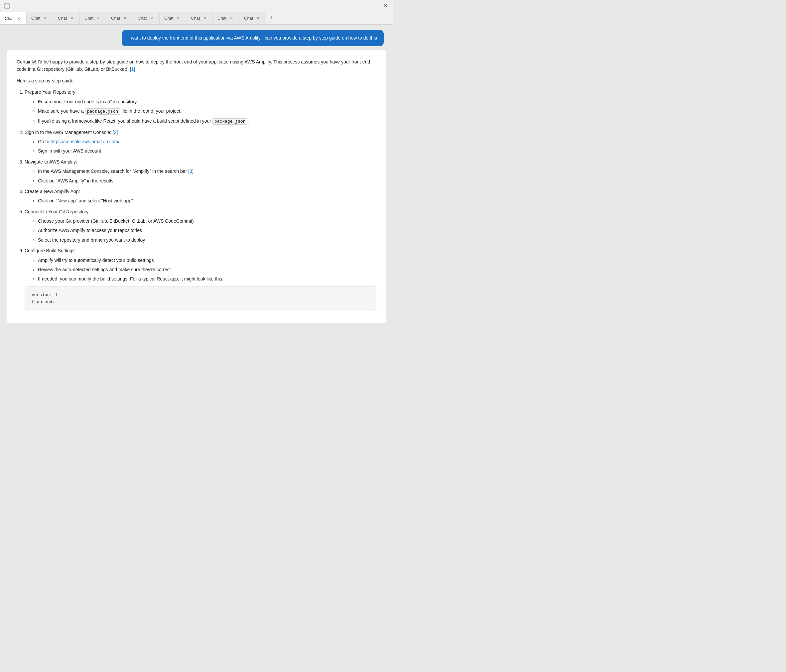  What do you see at coordinates (207, 270) in the screenshot?
I see `step-6-bullets: Amplify will try to automatically detect…` at bounding box center [207, 270].